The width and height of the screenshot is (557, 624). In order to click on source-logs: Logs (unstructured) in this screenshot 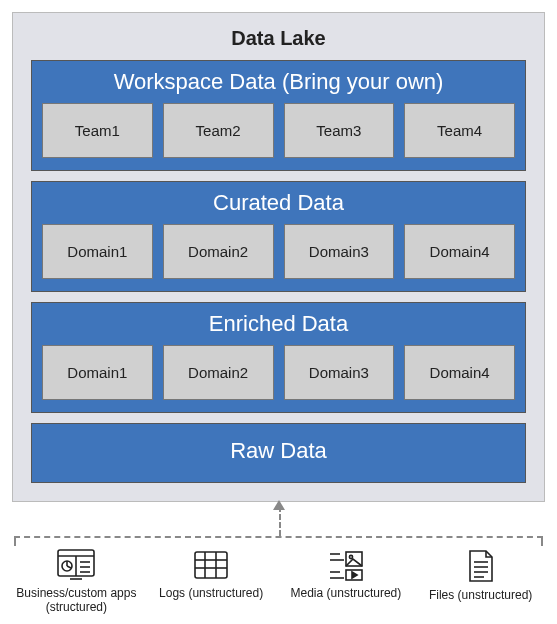, I will do `click(212, 582)`.